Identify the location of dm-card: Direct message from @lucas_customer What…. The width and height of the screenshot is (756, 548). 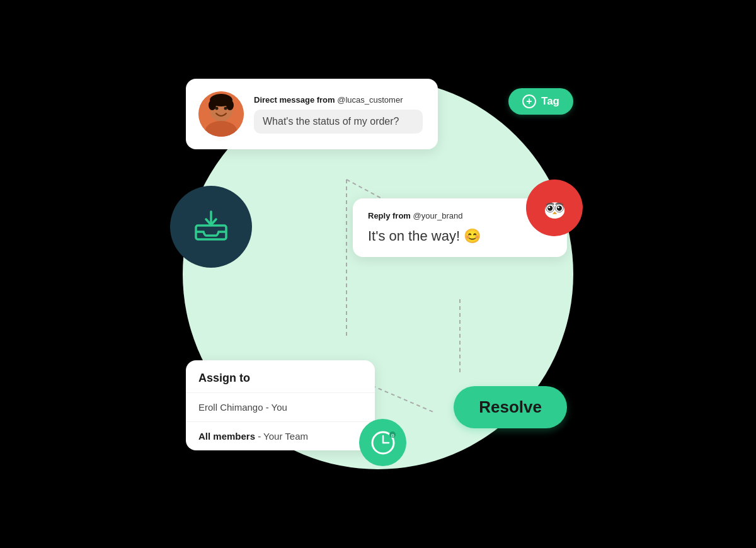
(312, 114).